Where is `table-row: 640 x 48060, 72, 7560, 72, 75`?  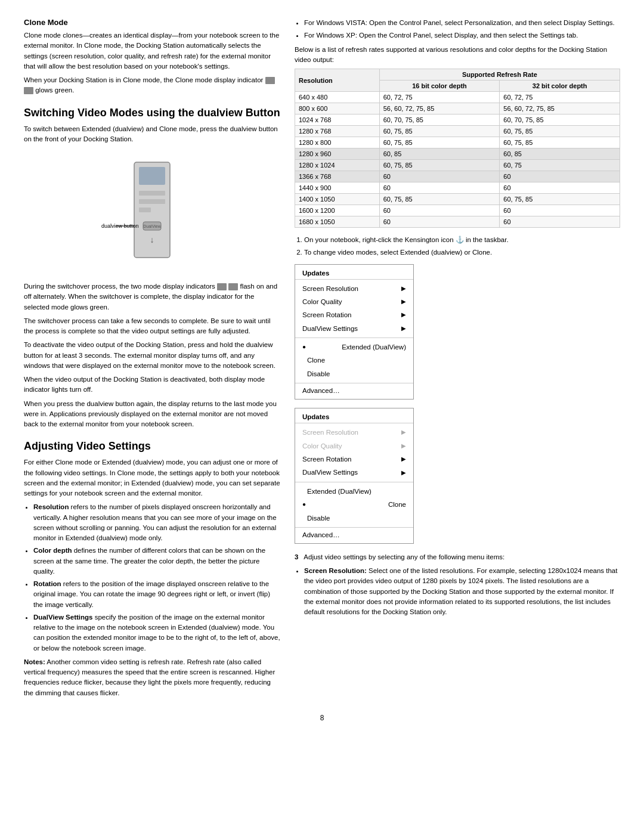 table-row: 640 x 48060, 72, 7560, 72, 75 is located at coordinates (458, 98).